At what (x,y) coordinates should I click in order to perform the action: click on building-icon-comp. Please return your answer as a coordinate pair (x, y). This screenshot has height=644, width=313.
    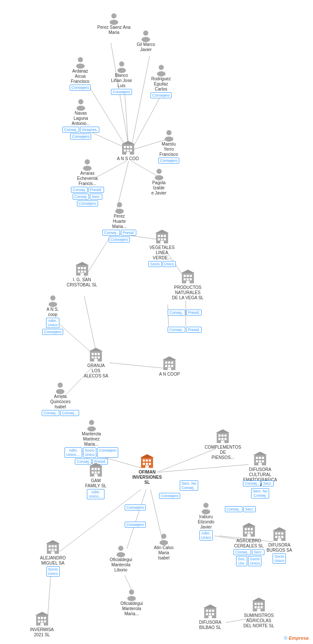
    Looking at the image, I should click on (223, 437).